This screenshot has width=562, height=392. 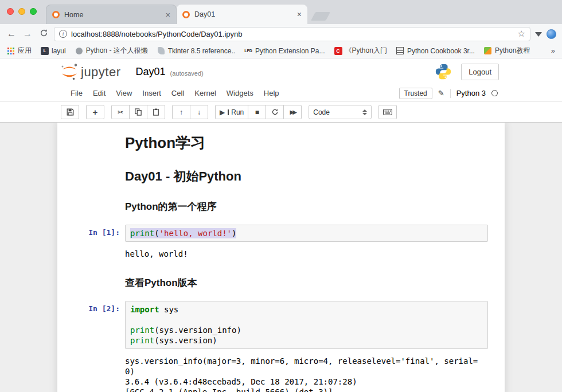 I want to click on menu-file: File, so click(x=77, y=93).